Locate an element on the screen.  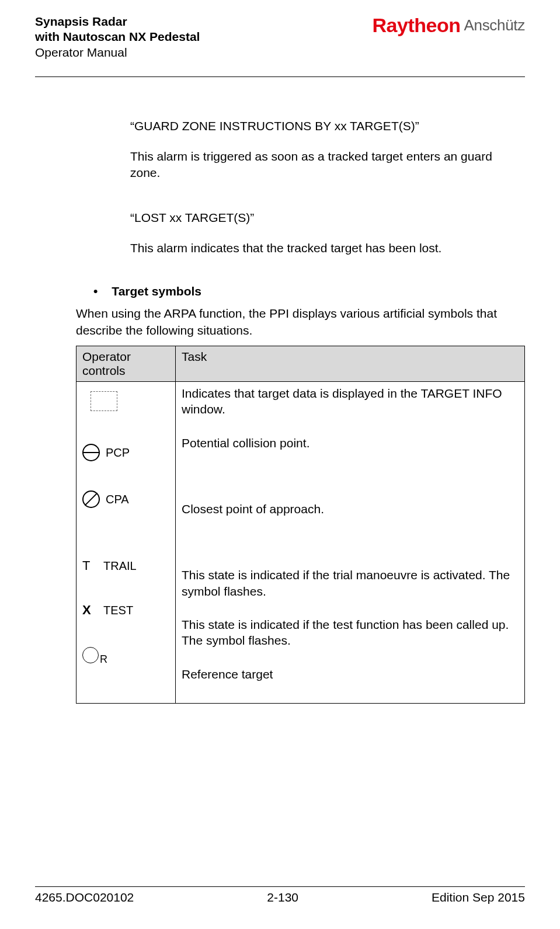
task-cpa: Closest point of approach. is located at coordinates (350, 509).